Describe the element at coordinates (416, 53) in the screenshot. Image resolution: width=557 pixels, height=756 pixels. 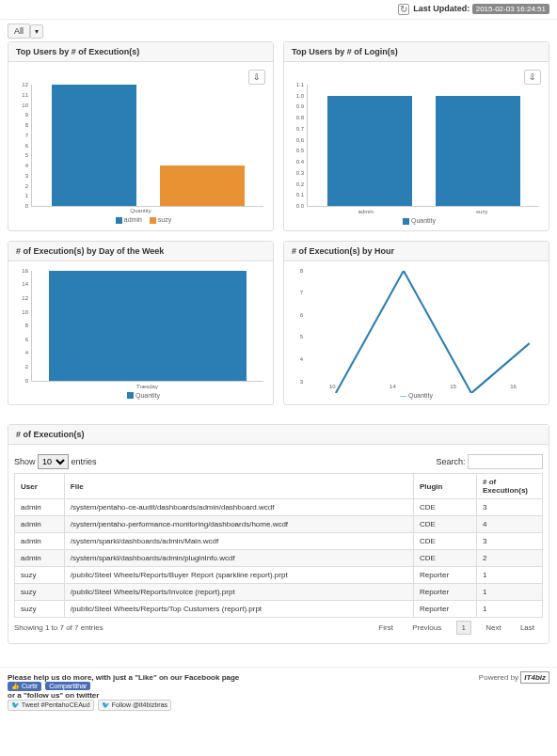
I see `panel-title: Top Users by # of Login(s)` at that location.